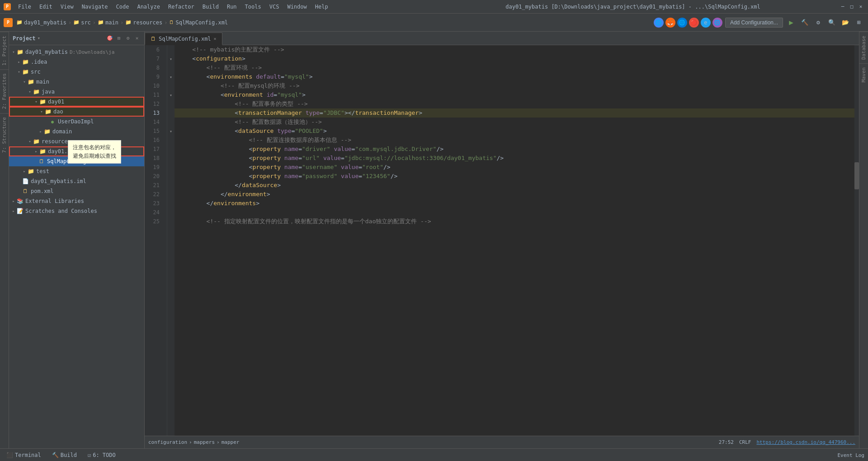 The height and width of the screenshot is (461, 868). I want to click on structure-panel-tab: 7: Structure, so click(5, 135).